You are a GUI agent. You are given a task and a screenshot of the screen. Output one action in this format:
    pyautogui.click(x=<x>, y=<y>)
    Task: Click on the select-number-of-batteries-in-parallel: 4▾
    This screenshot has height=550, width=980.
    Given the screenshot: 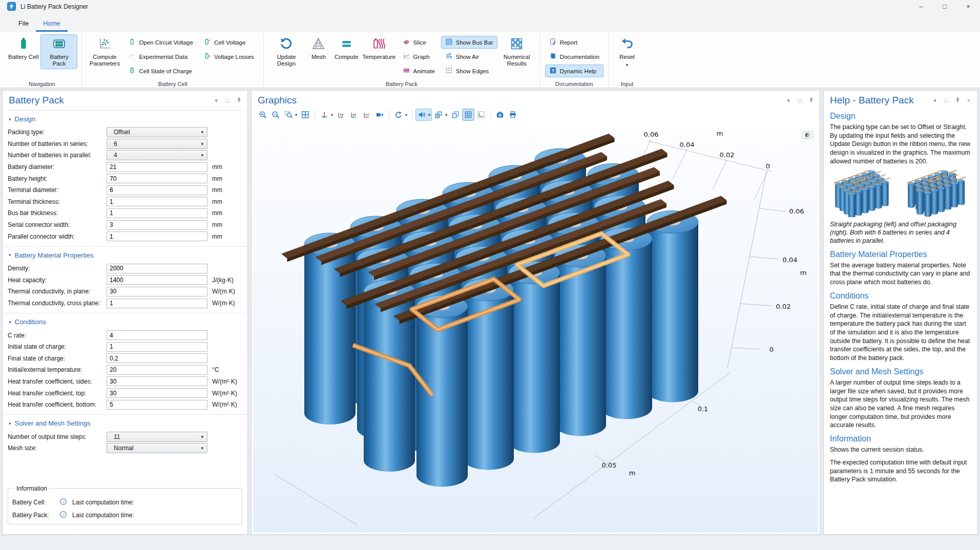 What is the action you would take?
    pyautogui.click(x=157, y=155)
    